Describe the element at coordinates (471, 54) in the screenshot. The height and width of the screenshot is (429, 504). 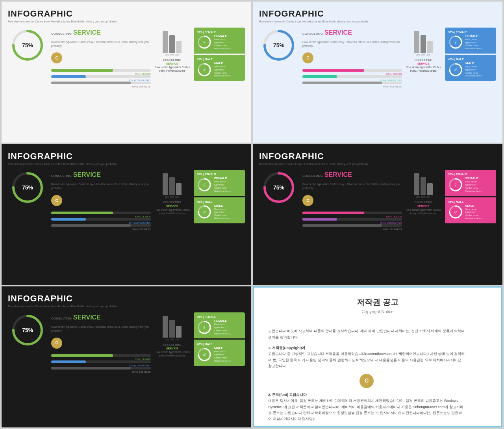
I see `panel2-gender-section: 35% | FEMALE ♀ FEMALE Raw denimtypewrite…` at that location.